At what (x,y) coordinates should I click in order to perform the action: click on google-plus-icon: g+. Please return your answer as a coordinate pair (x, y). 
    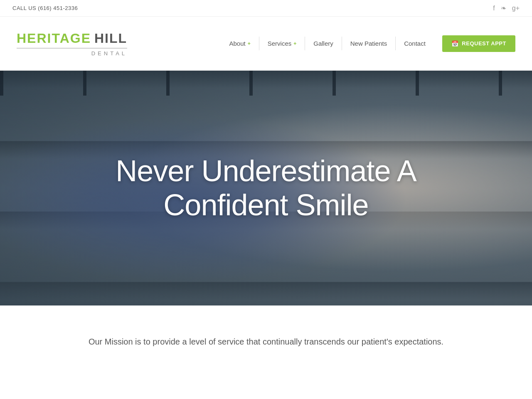
    Looking at the image, I should click on (516, 8).